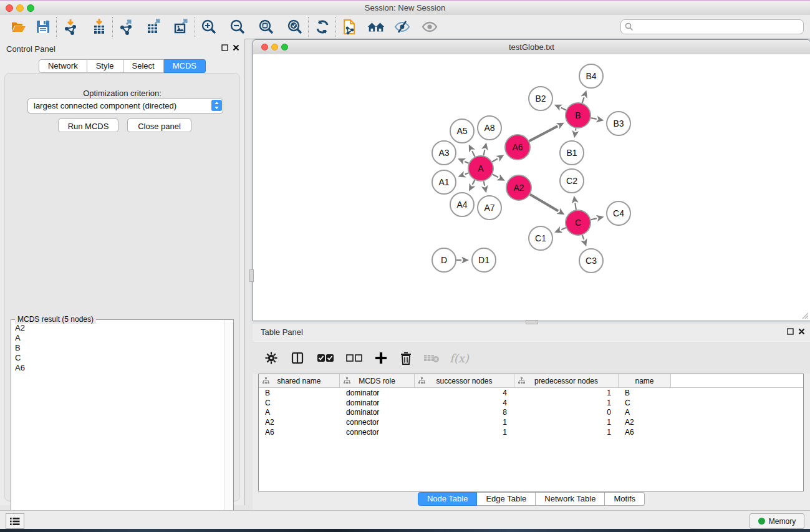  I want to click on zoom-fit-button, so click(266, 27).